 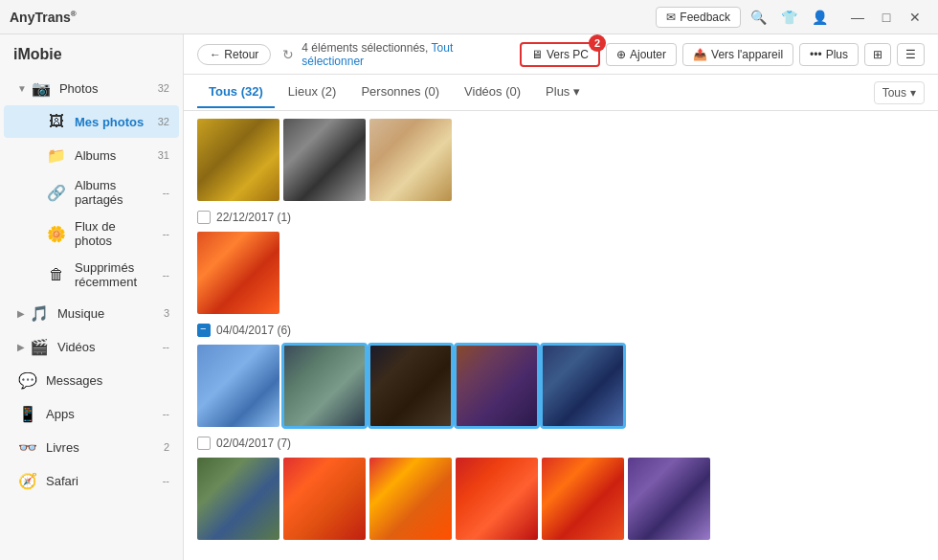 What do you see at coordinates (915, 17) in the screenshot?
I see `close-button: ✕` at bounding box center [915, 17].